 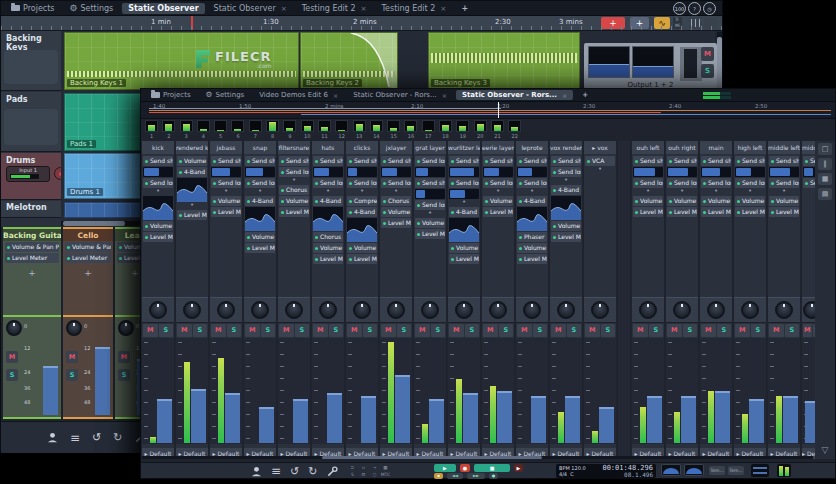 What do you see at coordinates (648, 300) in the screenshot?
I see `channel-strip-ouh-left: ouh leftSend shortSend long•Volume & Pan…` at bounding box center [648, 300].